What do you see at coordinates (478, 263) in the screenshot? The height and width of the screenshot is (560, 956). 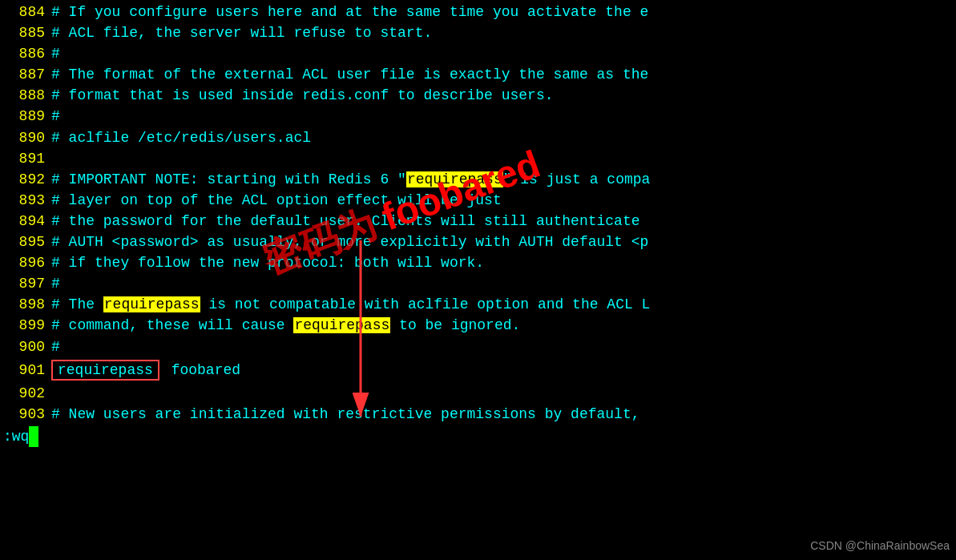 I see `line-896: 896 # if they follow the new protocol: b…` at bounding box center [478, 263].